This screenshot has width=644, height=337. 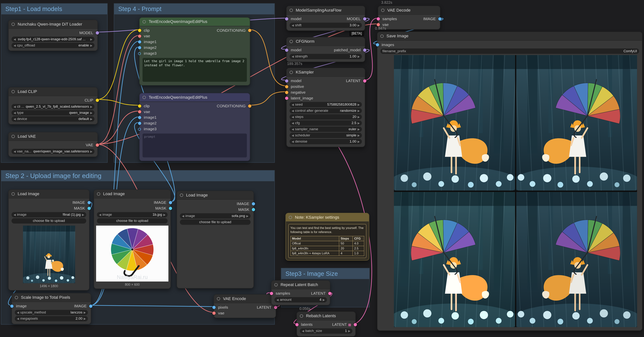 I want to click on widget-clip-name: cli ...qwen_2.5_vl_7b_fp8_scaled.safeten…, so click(x=53, y=107).